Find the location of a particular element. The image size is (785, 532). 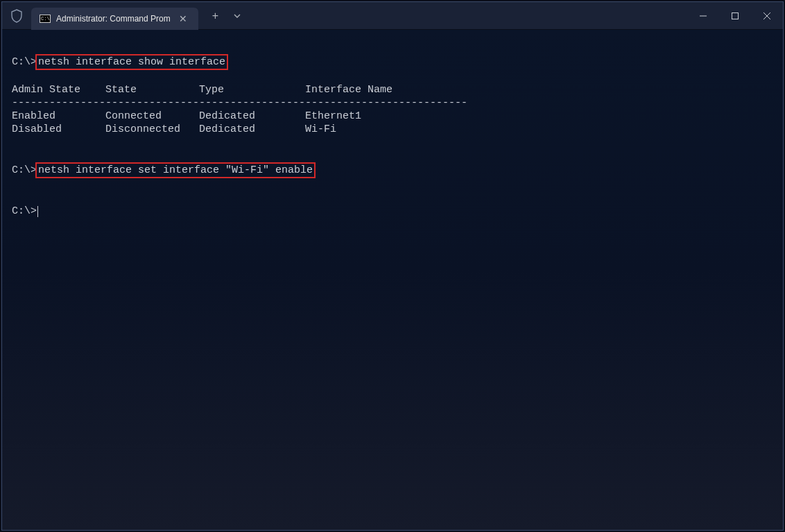

maximize-button is located at coordinates (735, 15).